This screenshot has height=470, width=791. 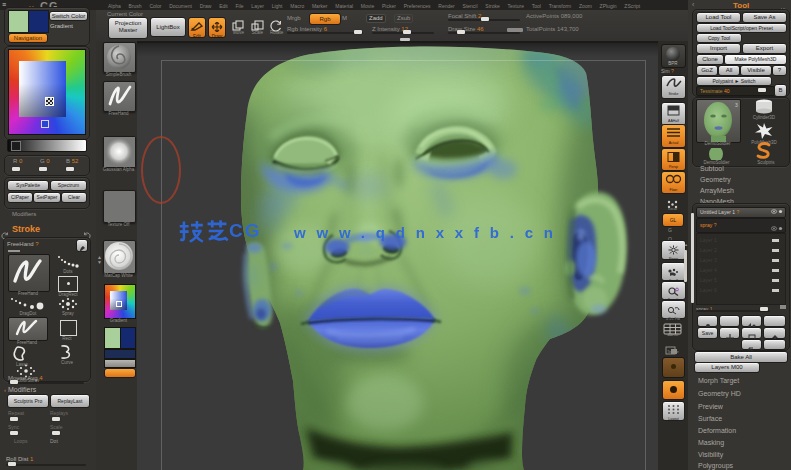 I want to click on svg-text: BPR, so click(x=673, y=64).